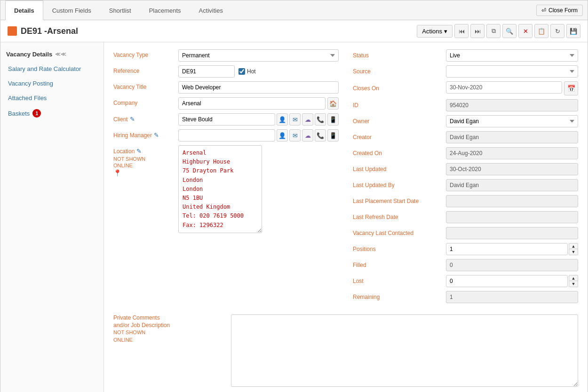 This screenshot has width=588, height=392. I want to click on lost-down-button: ▼, so click(573, 284).